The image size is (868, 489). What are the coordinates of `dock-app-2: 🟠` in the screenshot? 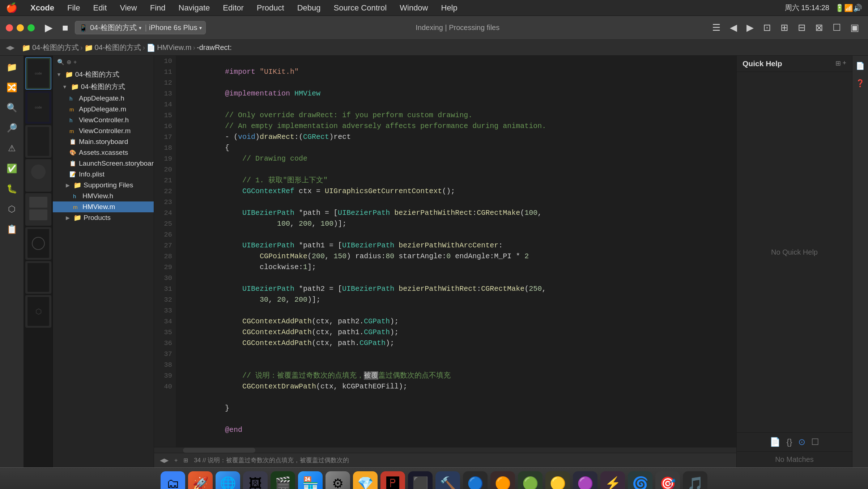 It's located at (503, 480).